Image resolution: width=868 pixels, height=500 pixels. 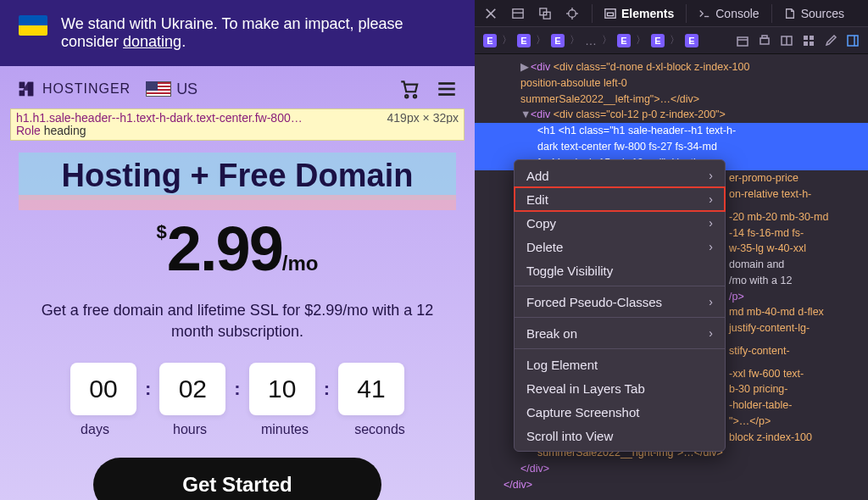 What do you see at coordinates (743, 41) in the screenshot?
I see `refresh-icon` at bounding box center [743, 41].